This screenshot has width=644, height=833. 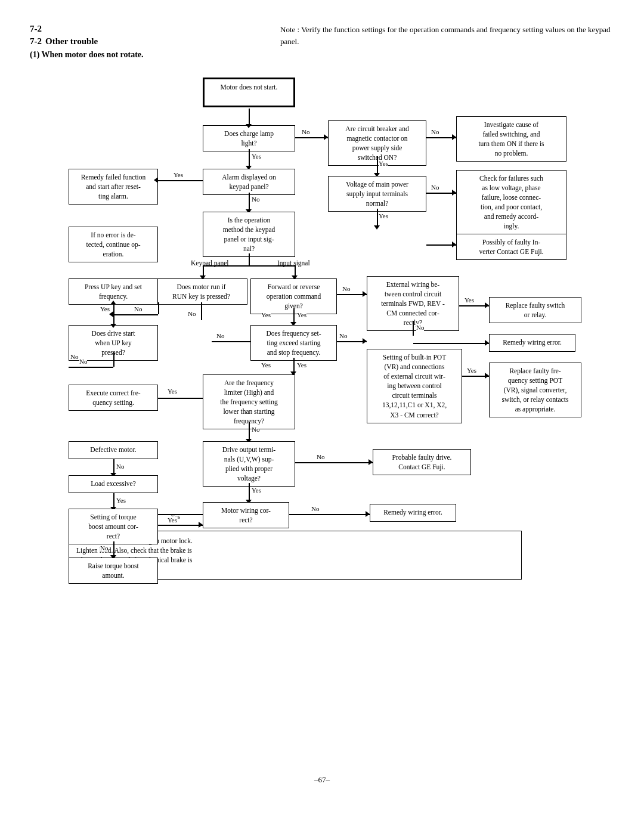 I want to click on box-possibly-faulty: Possibly of faulty In-verter Contact GE …, so click(x=512, y=247).